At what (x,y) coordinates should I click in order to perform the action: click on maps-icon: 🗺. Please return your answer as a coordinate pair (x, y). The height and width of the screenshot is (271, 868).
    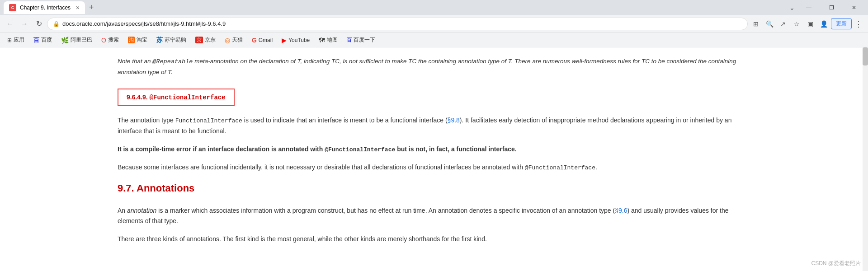
    Looking at the image, I should click on (322, 40).